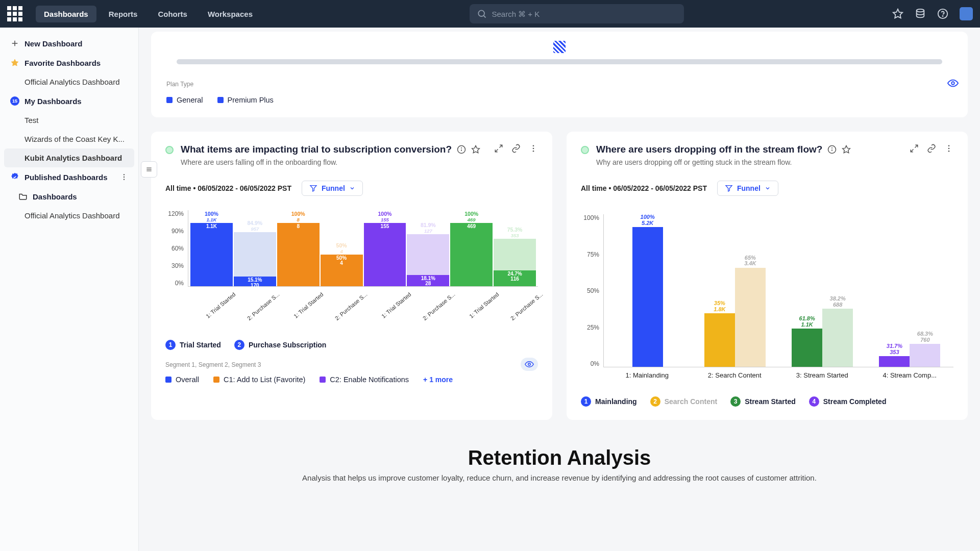 This screenshot has width=980, height=551. I want to click on step-mainlanding: 1Mainlanding, so click(609, 402).